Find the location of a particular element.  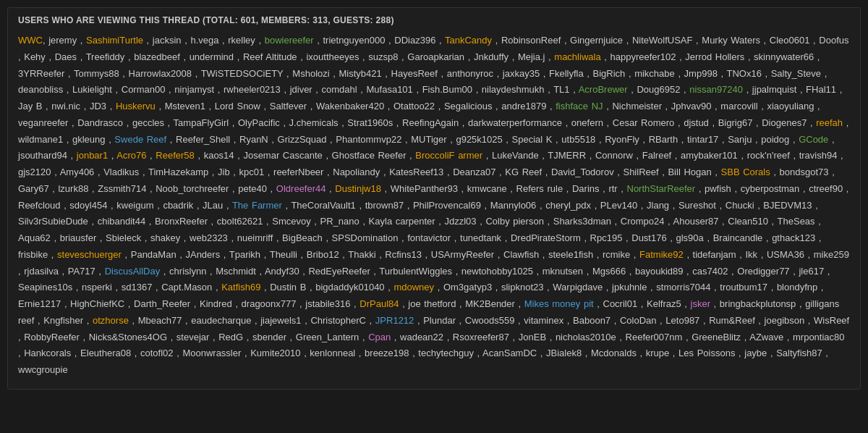

user-dustinjw18: Dustinjw18 is located at coordinates (358, 188).